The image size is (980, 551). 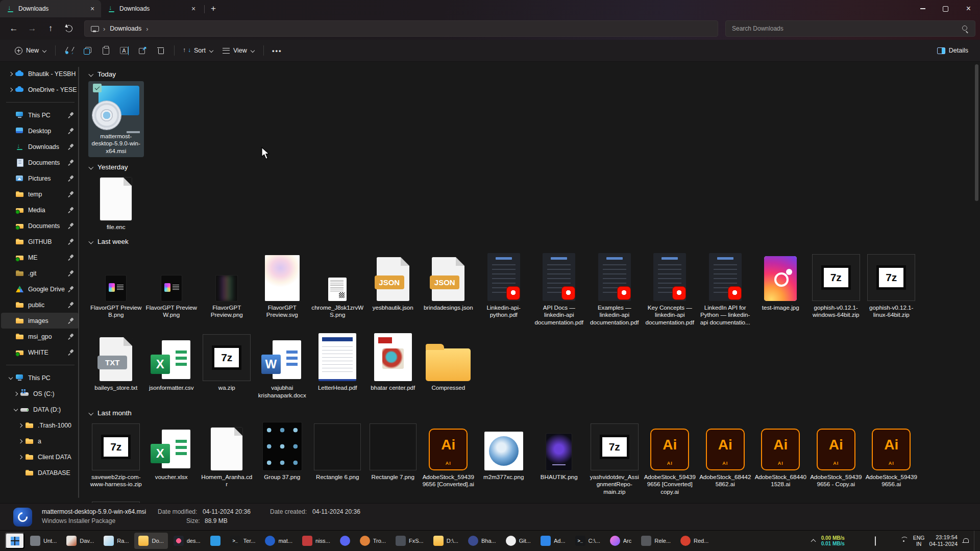 I want to click on taskbar-app-rele: Rele..., so click(x=656, y=541).